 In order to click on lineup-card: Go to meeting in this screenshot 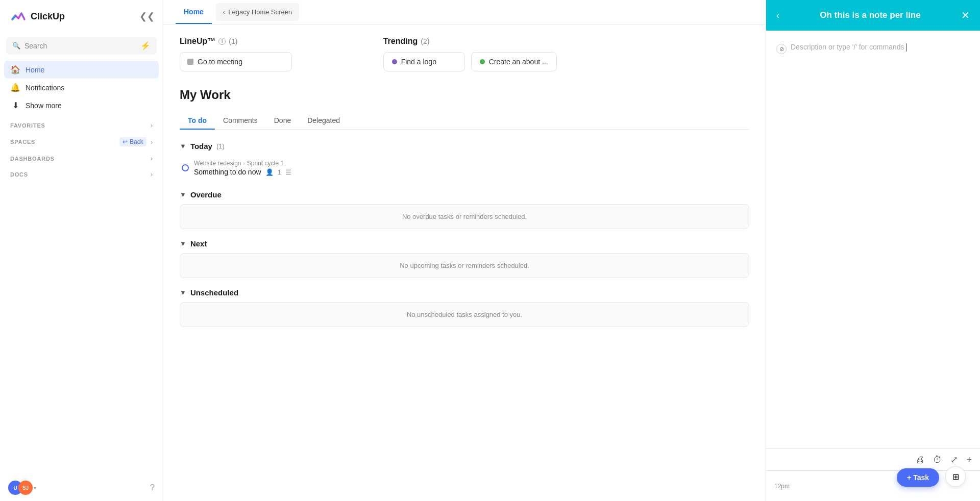, I will do `click(236, 62)`.